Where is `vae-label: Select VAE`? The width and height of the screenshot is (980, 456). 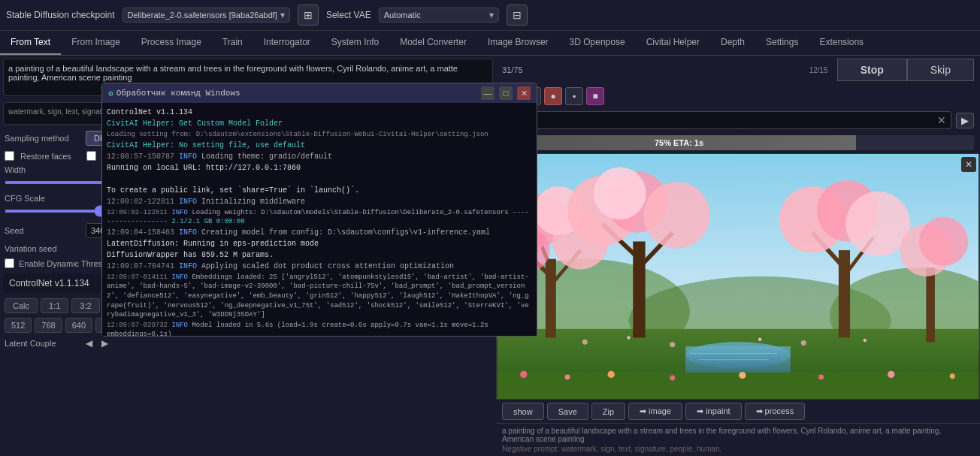 vae-label: Select VAE is located at coordinates (349, 15).